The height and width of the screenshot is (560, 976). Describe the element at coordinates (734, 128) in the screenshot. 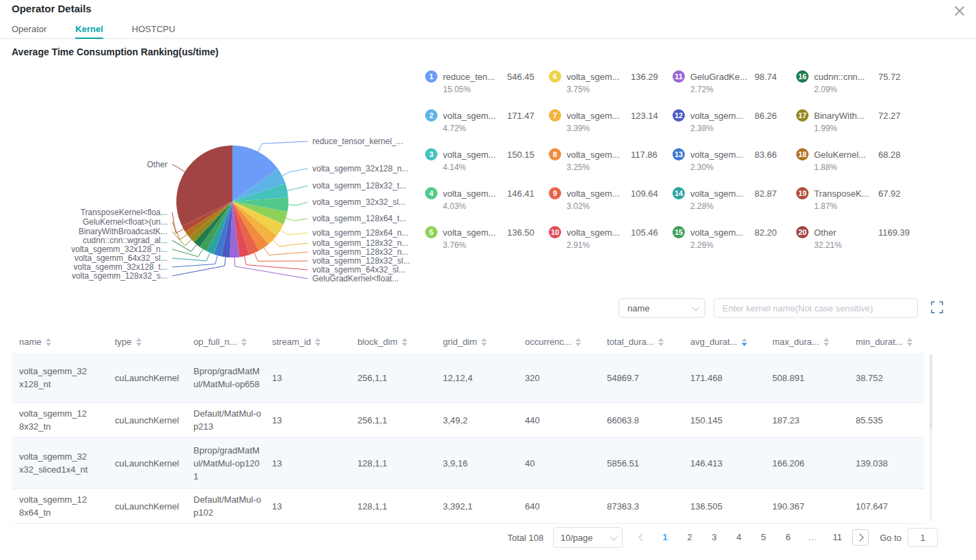

I see `legend-item: 12volta_sgem...86.262.38%` at that location.